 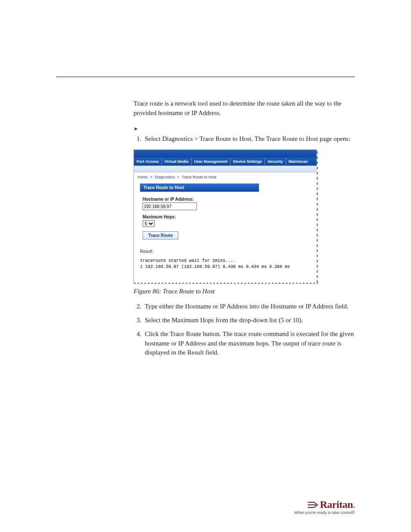 I want to click on tab-user-mgmt: User Management, so click(x=211, y=162).